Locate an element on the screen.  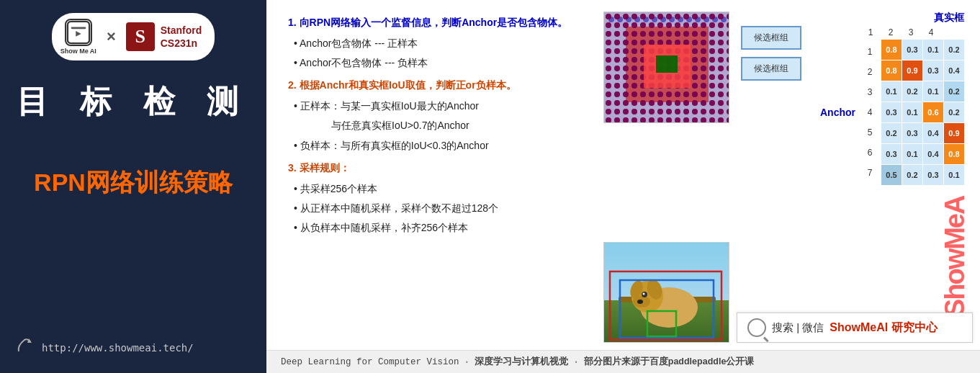
watermark: ShowMeAI is located at coordinates (955, 253).